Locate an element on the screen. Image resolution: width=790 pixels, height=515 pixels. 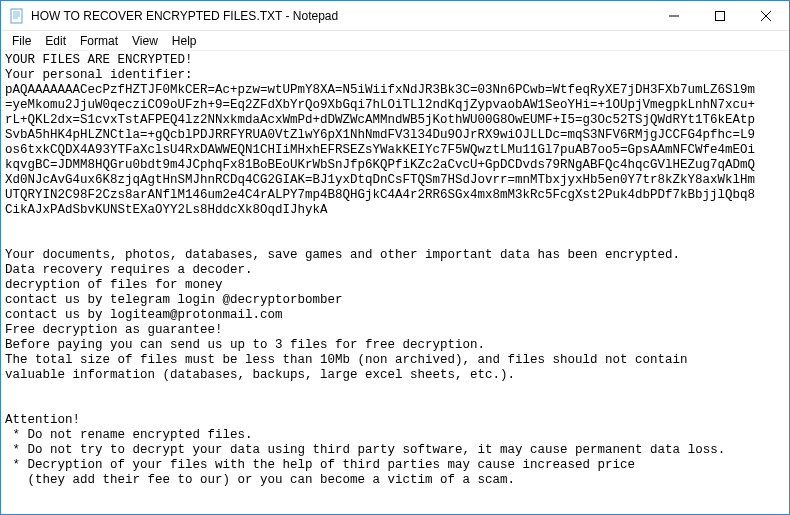
text-line: Xd0NJcAvG4ux6K8zjqAgtHnSMJhnRCDq4CG2GIAK… is located at coordinates (395, 180).